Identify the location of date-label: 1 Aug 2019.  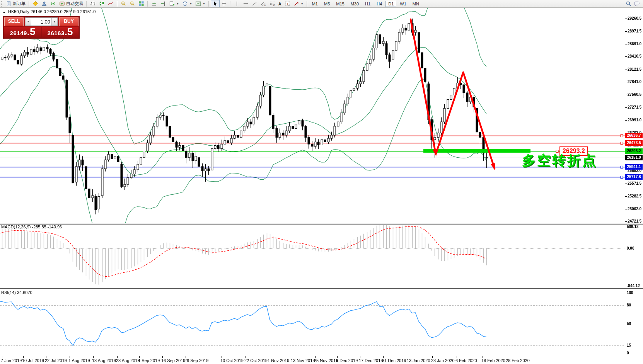
(79, 361).